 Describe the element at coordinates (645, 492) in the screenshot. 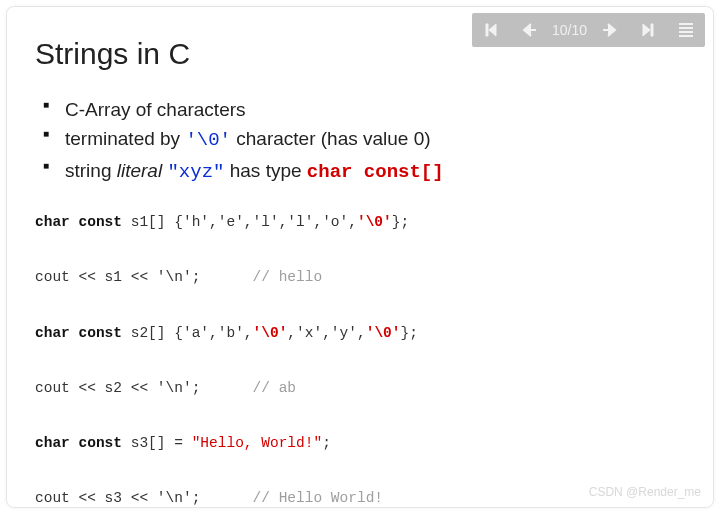

I see `watermark: CSDN @Render_me` at that location.